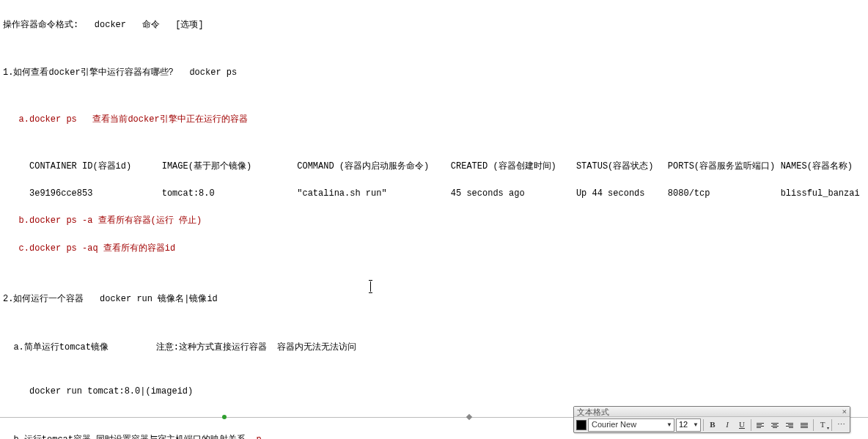  I want to click on close-icon: ×, so click(845, 412).